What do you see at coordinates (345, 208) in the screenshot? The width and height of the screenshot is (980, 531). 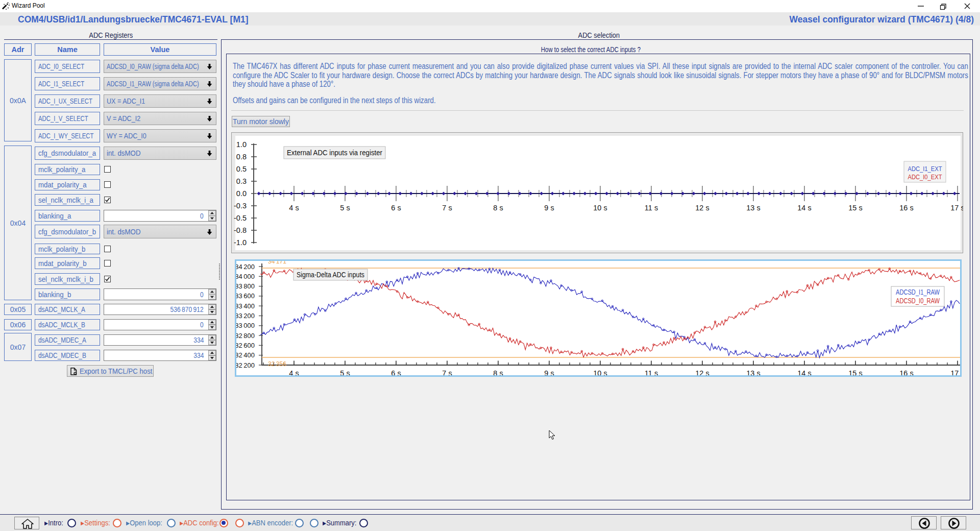 I see `svg-text: 5 s` at bounding box center [345, 208].